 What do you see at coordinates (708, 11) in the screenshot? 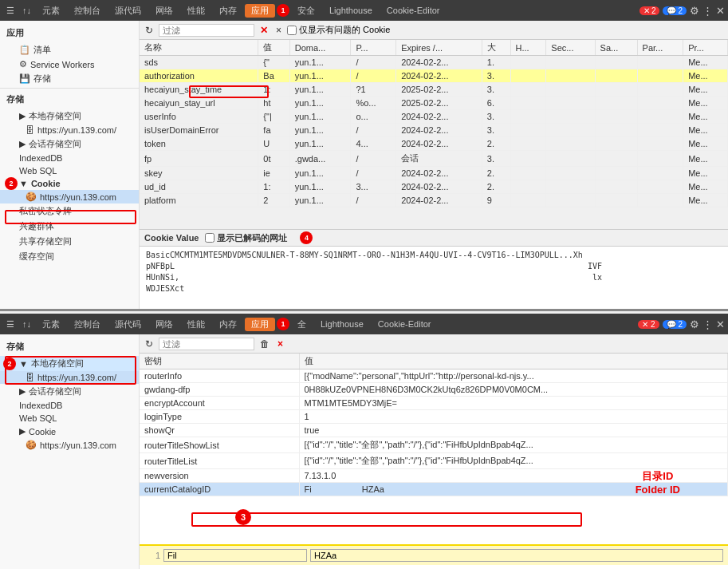
I see `more-button: ⋮` at bounding box center [708, 11].